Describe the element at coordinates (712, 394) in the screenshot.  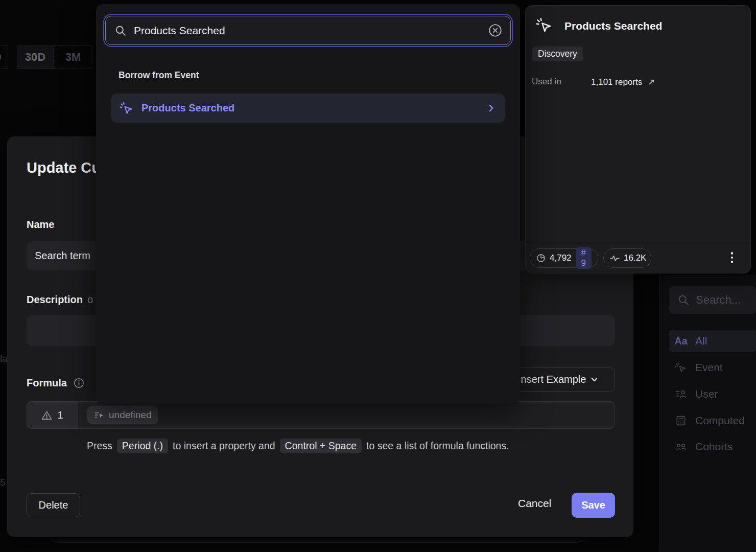
I see `sidebar-item-user: User` at that location.